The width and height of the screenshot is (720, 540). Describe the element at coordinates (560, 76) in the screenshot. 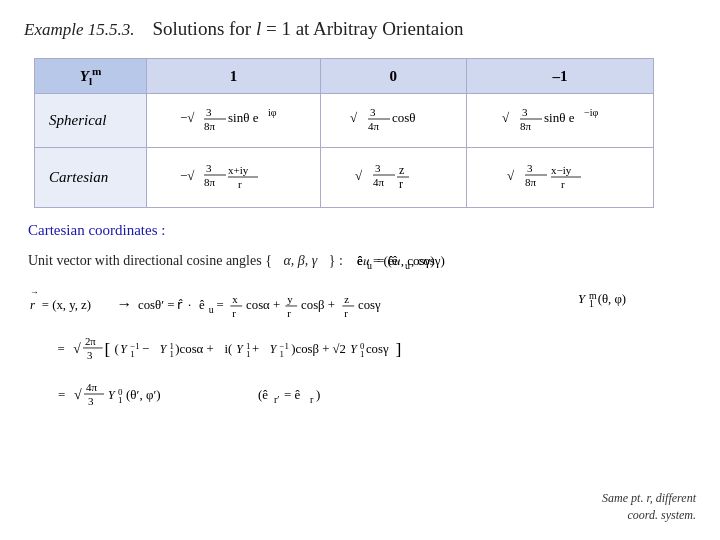

I see `table-header-neg1: –1` at that location.